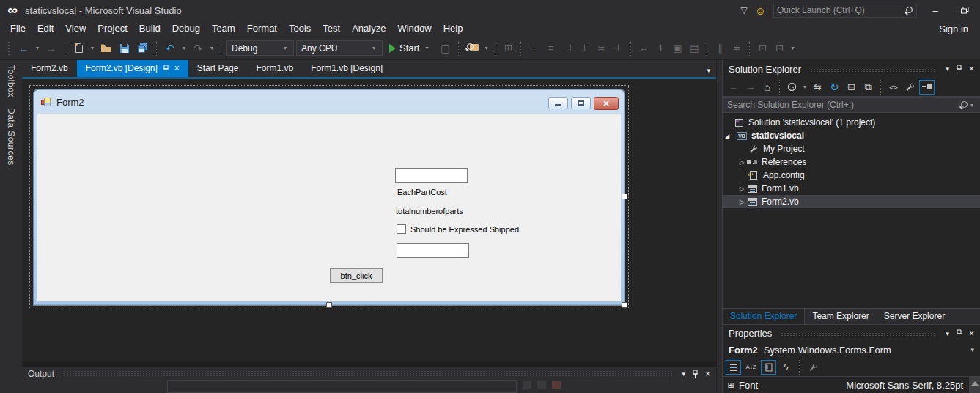 This screenshot has height=393, width=980. What do you see at coordinates (51, 48) in the screenshot?
I see `navigate-forward-icon: →` at bounding box center [51, 48].